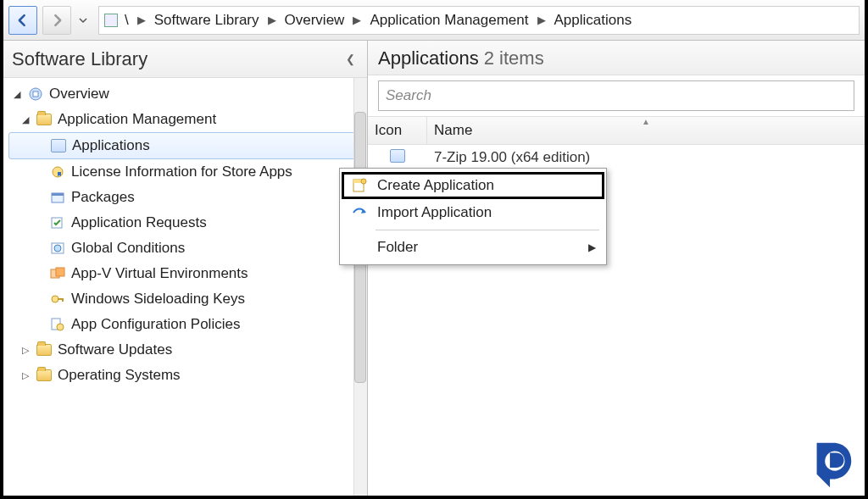  I want to click on blank-icon, so click(359, 247).